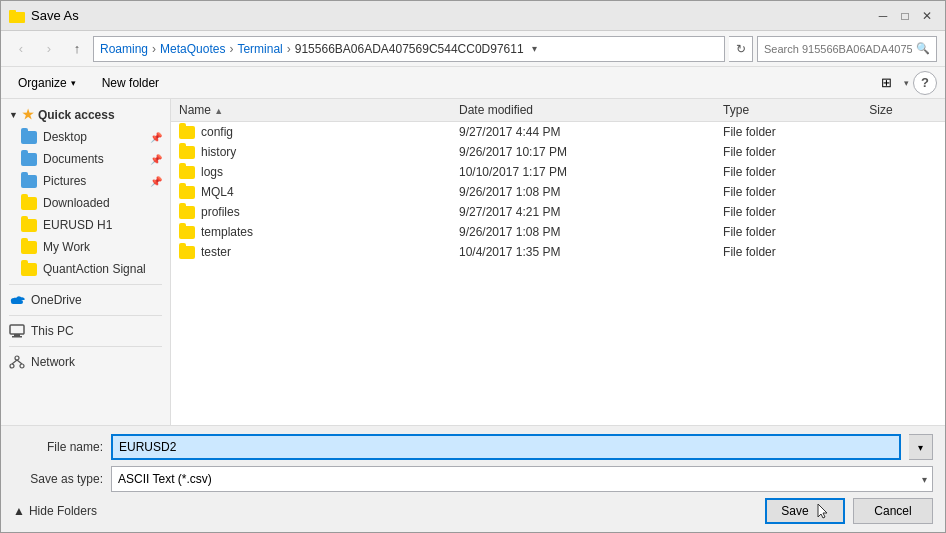 The image size is (946, 533). What do you see at coordinates (506, 447) in the screenshot?
I see `filename-input` at bounding box center [506, 447].